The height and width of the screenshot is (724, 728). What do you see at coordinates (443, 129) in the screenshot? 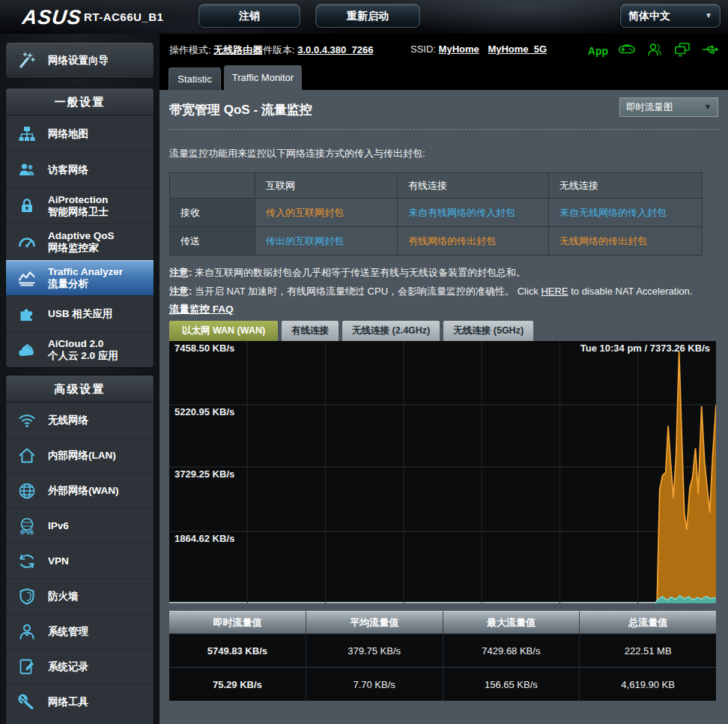
I see `title-divider` at bounding box center [443, 129].